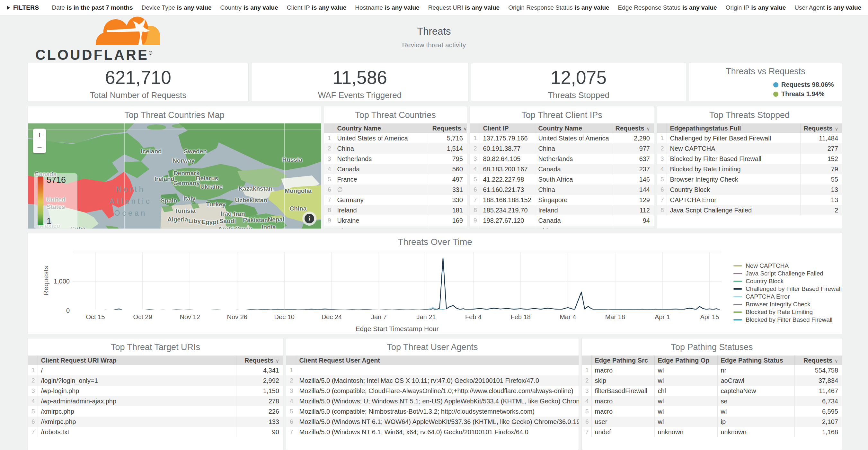 Image resolution: width=868 pixels, height=450 pixels. Describe the element at coordinates (387, 7) in the screenshot. I see `filter-item: Hostnameis any value` at that location.